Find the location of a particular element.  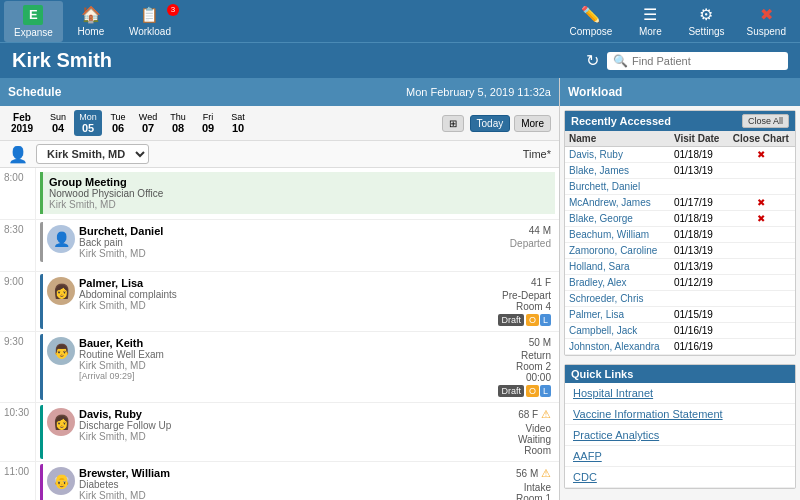

ra-row: Schroeder, Chris is located at coordinates (680, 299).